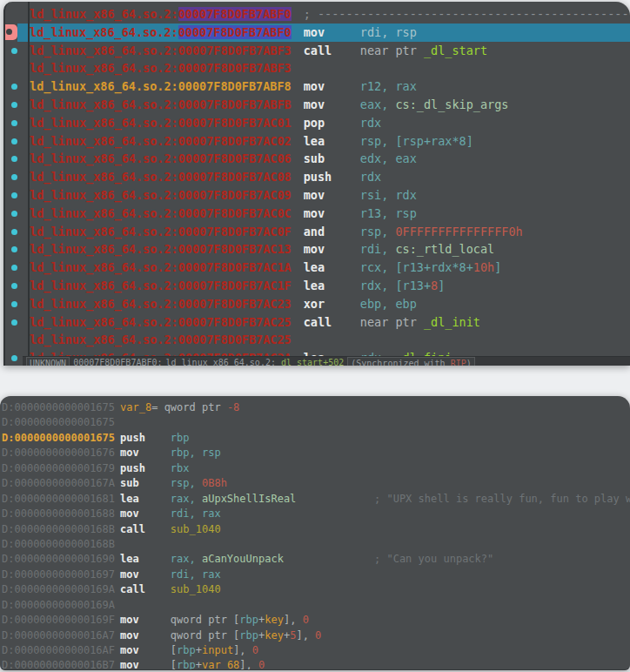 This screenshot has width=630, height=672. What do you see at coordinates (214, 650) in the screenshot?
I see `operands: [rbp+input], 0` at bounding box center [214, 650].